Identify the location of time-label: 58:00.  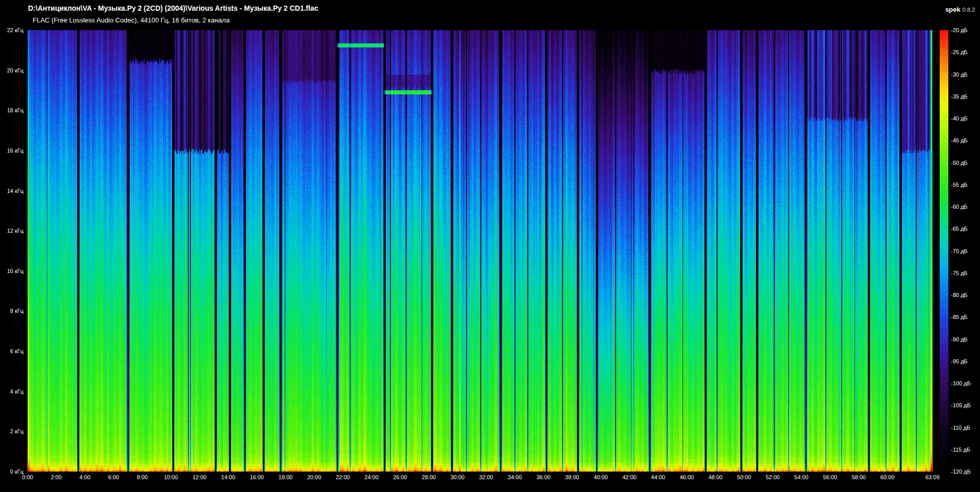
(859, 477).